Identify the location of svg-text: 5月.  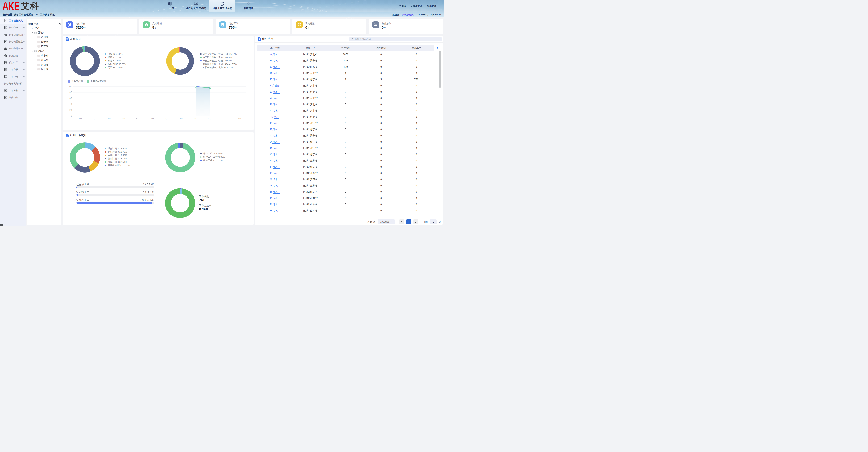
(138, 119).